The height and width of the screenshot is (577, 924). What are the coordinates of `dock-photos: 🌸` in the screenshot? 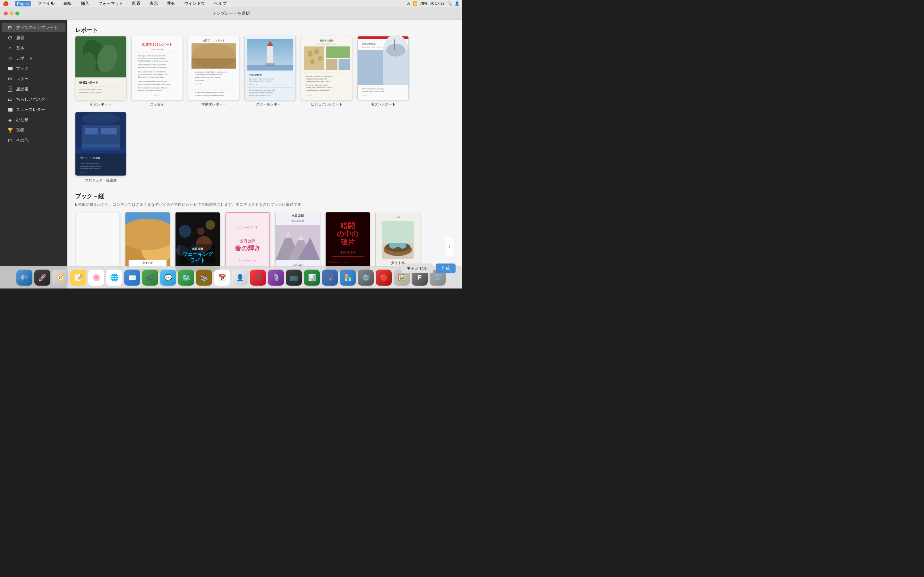 It's located at (96, 277).